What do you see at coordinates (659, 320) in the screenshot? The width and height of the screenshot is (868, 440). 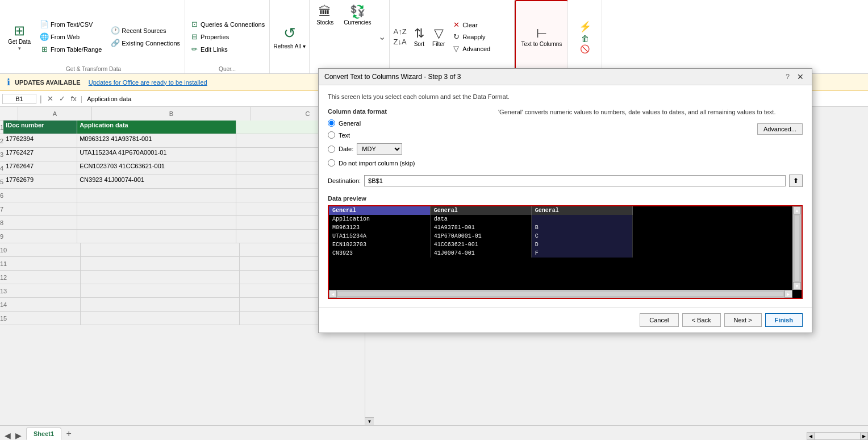 I see `cancel-button: Cancel` at bounding box center [659, 320].